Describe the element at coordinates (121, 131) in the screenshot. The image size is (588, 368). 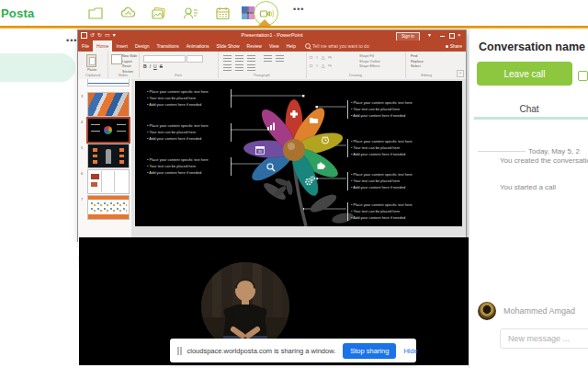
I see `thumb-text-lines` at that location.